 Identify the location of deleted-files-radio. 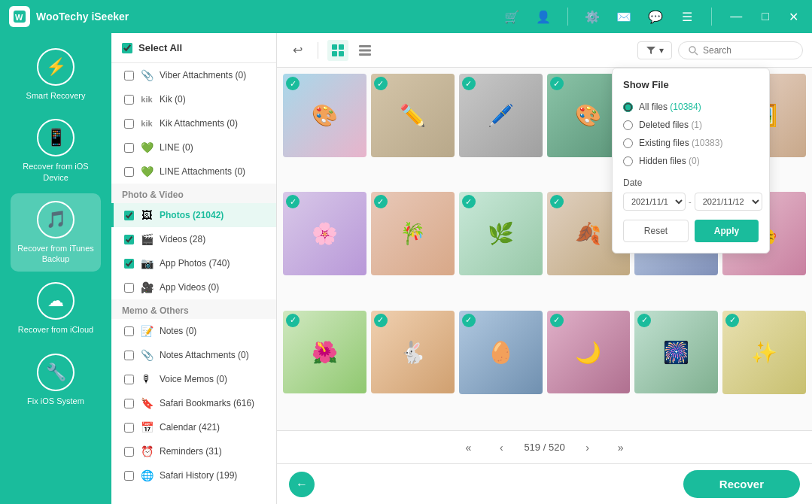
(628, 125).